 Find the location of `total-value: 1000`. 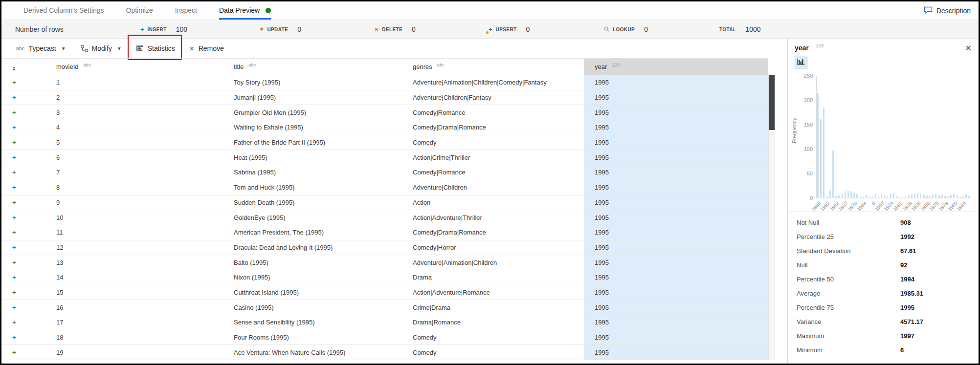

total-value: 1000 is located at coordinates (753, 29).